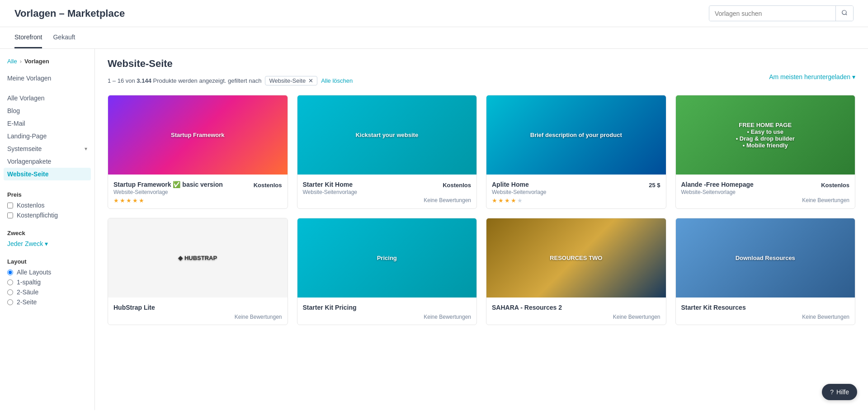 This screenshot has width=868, height=411. Describe the element at coordinates (840, 392) in the screenshot. I see `help-button: ? Hilfe` at that location.